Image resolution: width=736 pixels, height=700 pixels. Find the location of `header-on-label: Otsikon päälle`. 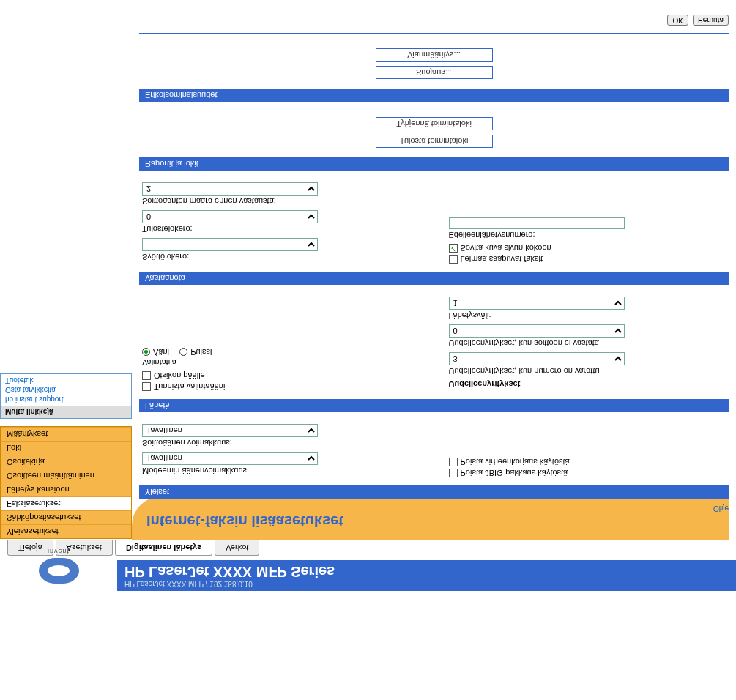

header-on-label: Otsikon päälle is located at coordinates (179, 376).